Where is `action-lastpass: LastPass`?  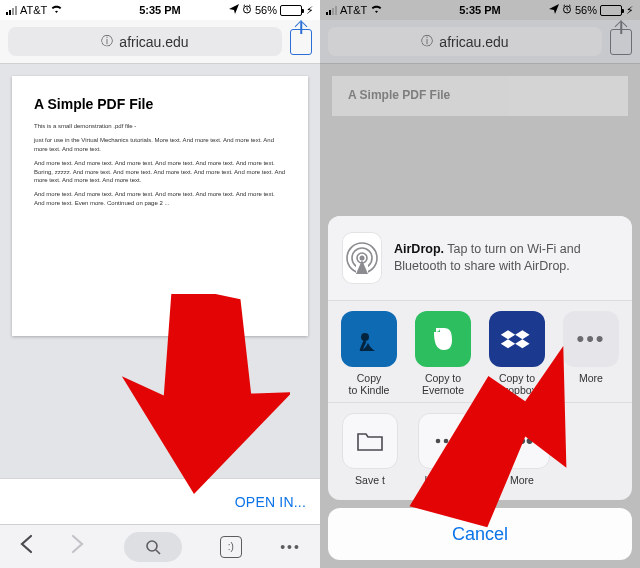
action-lastpass: LastPass is located at coordinates (446, 450).